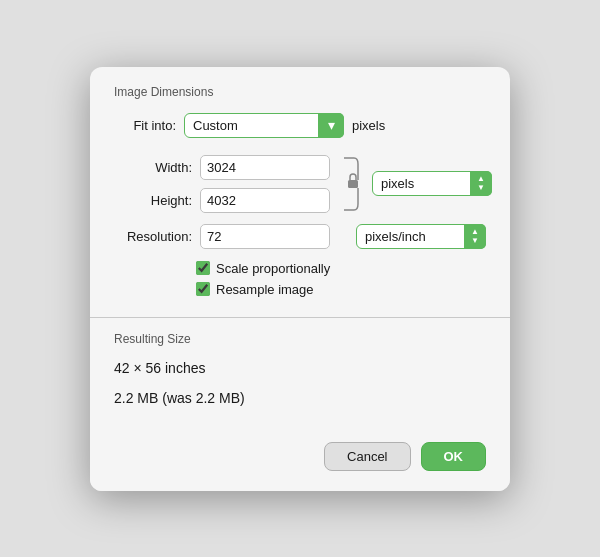  Describe the element at coordinates (351, 184) in the screenshot. I see `lock-icon` at that location.